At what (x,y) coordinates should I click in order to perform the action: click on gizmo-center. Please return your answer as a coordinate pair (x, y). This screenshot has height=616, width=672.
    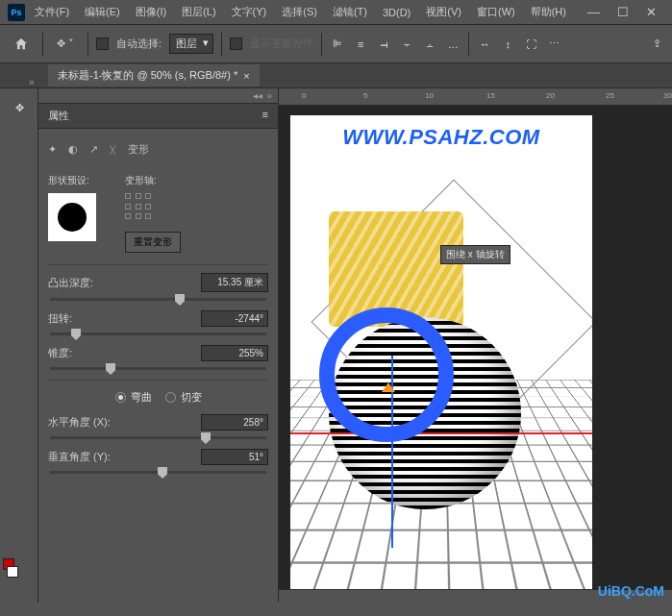
    Looking at the image, I should click on (388, 375).